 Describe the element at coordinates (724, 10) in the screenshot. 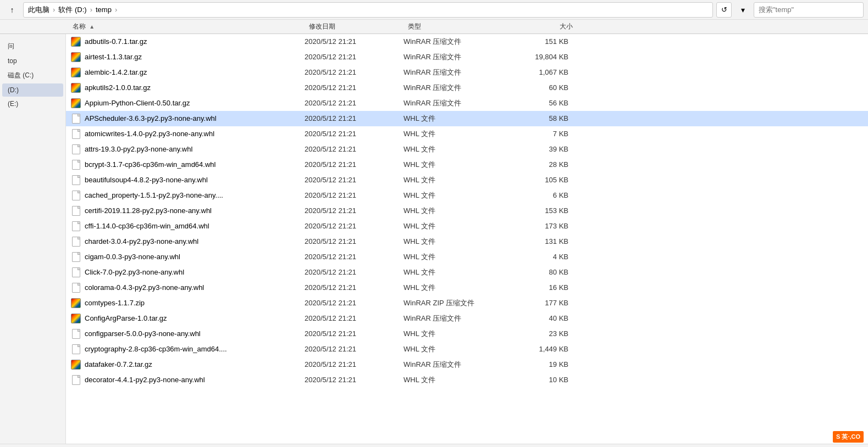

I see `refresh-button: ↺` at that location.